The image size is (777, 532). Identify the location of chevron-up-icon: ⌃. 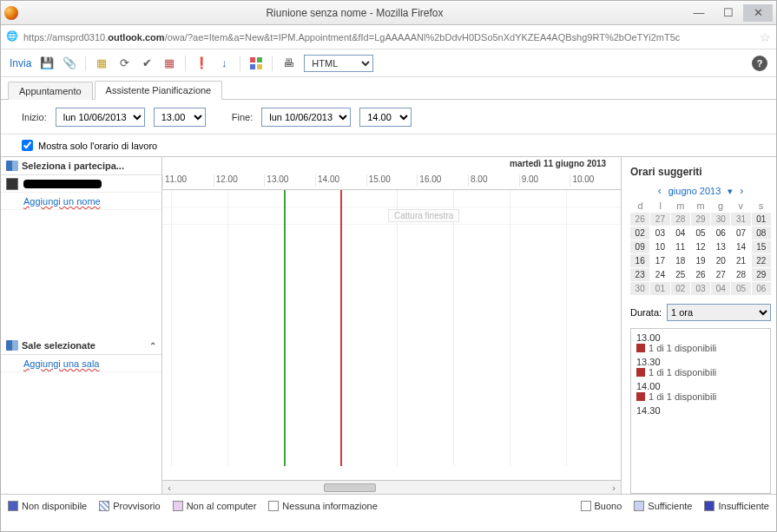
(153, 345).